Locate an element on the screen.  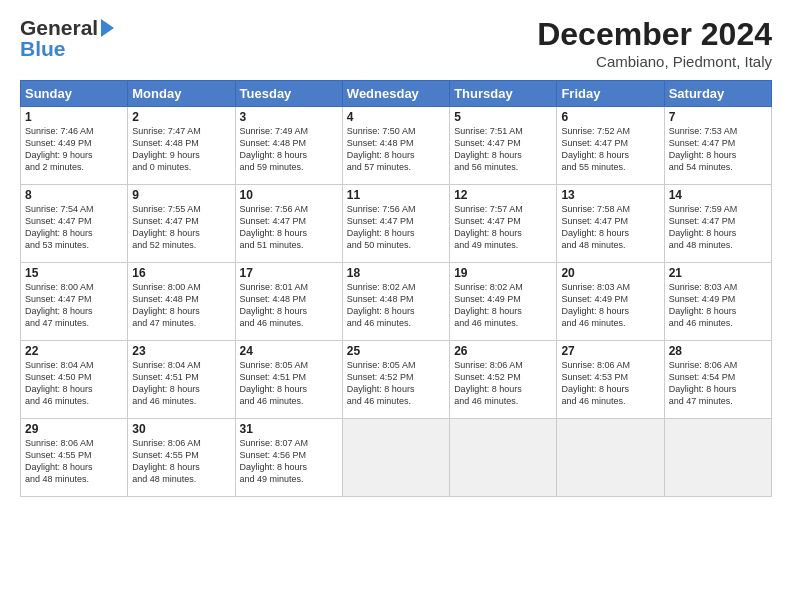
day-info: Sunrise: 8:06 AM Sunset: 4:55 PM Dayligh… is located at coordinates (181, 462).